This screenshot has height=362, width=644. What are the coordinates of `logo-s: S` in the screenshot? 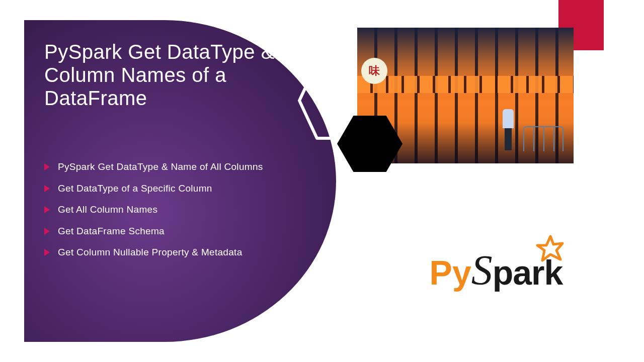 It's located at (482, 270).